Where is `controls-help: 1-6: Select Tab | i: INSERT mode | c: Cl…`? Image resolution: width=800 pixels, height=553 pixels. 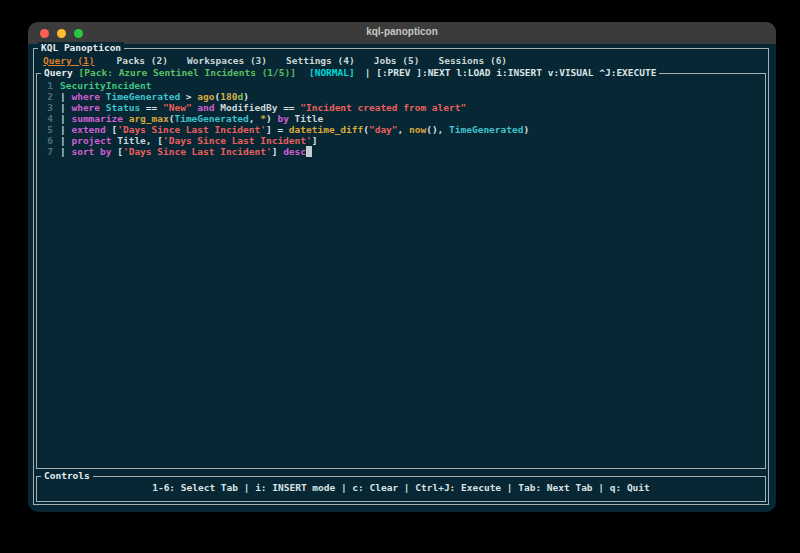
controls-help: 1-6: Select Tab | i: INSERT mode | c: Cl… is located at coordinates (401, 488).